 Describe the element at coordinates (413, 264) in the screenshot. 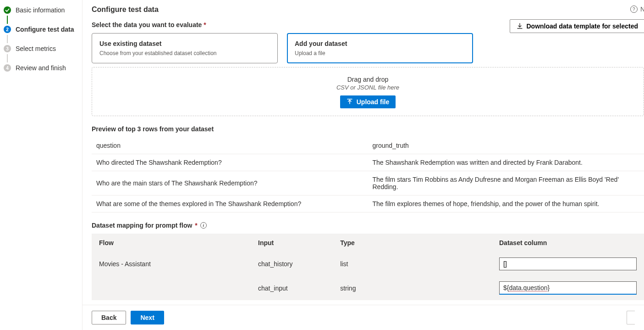

I see `cell-type: list` at that location.